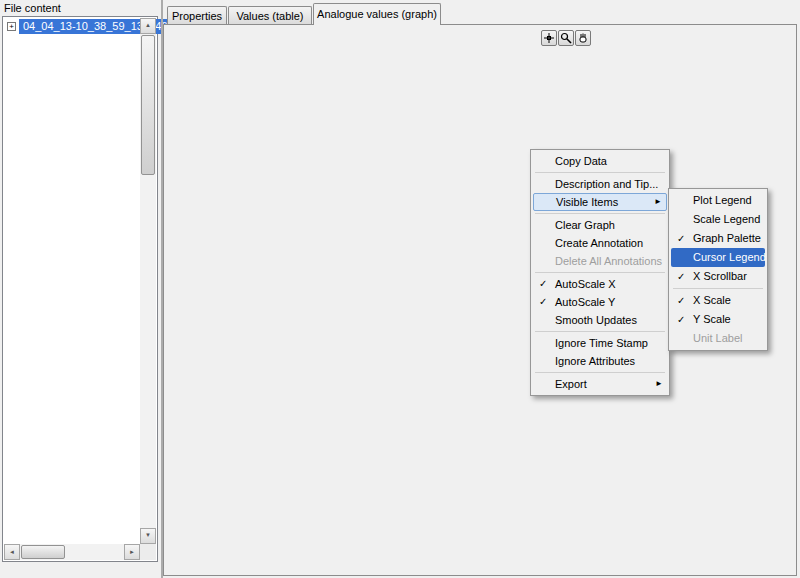  Describe the element at coordinates (599, 243) in the screenshot. I see `menu-item-label: Create Annotation` at that location.